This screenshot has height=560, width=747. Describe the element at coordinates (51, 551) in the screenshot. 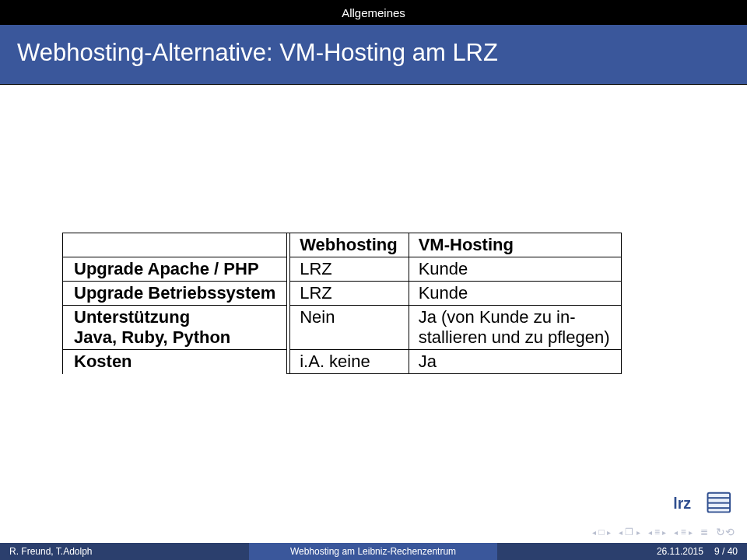

I see `footer-authors-text: R. Freund, T.Adolph` at that location.